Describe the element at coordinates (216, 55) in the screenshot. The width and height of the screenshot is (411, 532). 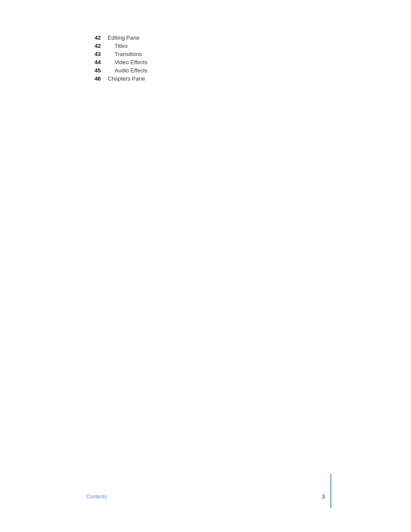
I see `toc-title: Transitions` at that location.